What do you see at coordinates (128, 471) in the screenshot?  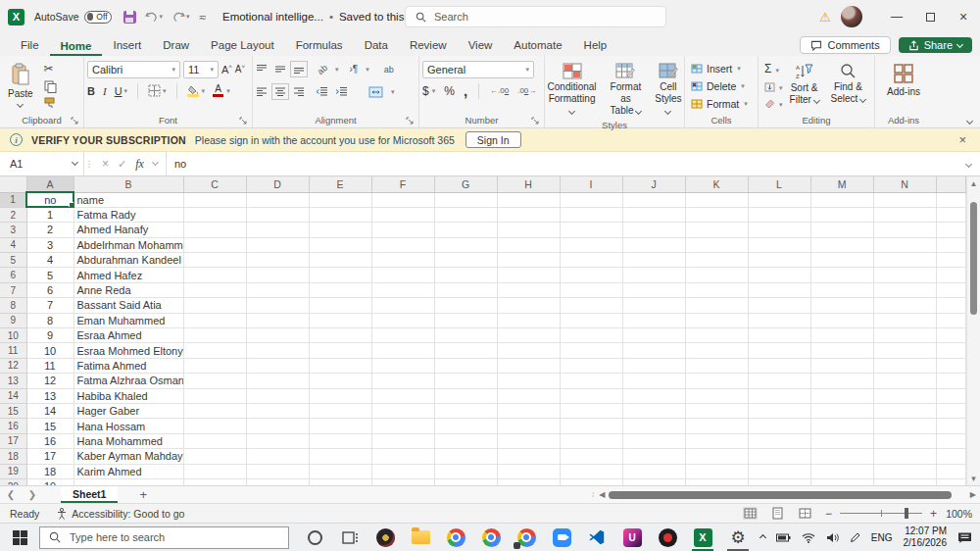 I see `cell-B19: Karim Ahmed` at bounding box center [128, 471].